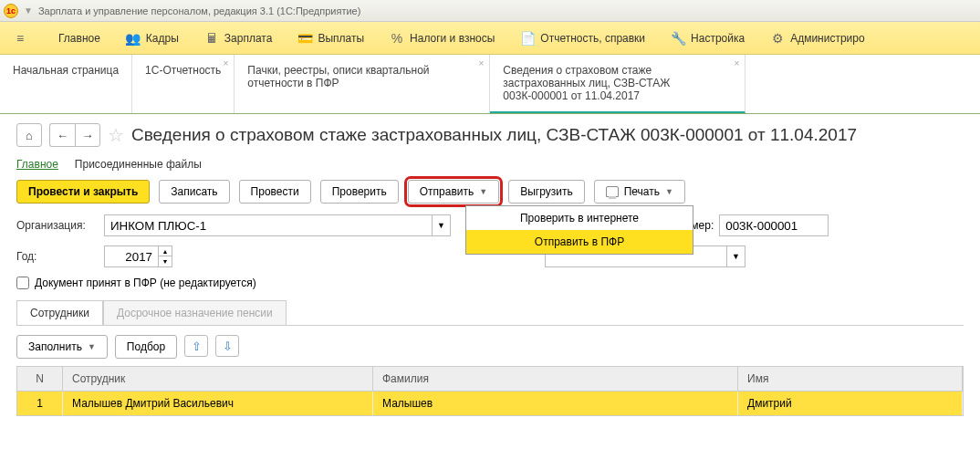  What do you see at coordinates (218, 403) in the screenshot?
I see `cell-employee: Малышев Дмитрий Васильевич` at bounding box center [218, 403].